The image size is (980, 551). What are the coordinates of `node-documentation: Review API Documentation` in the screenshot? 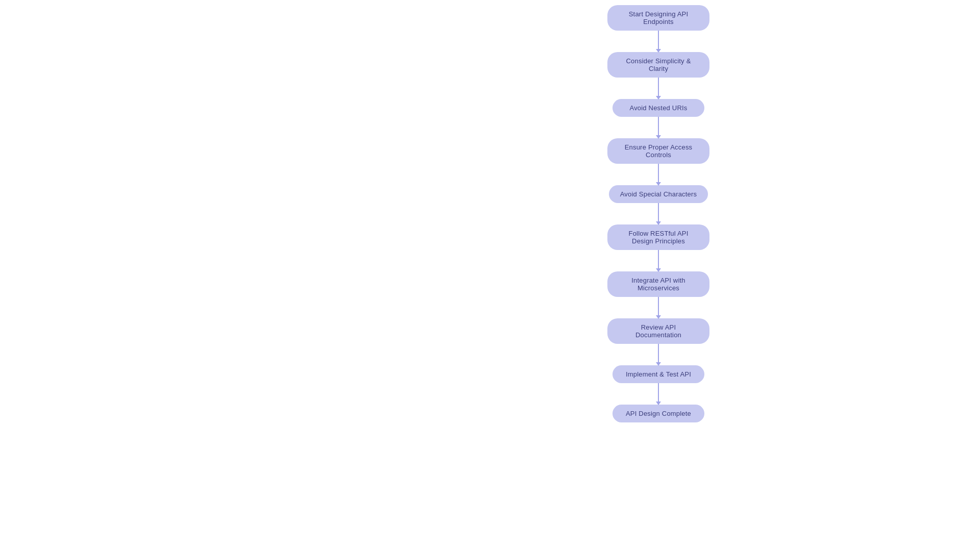 It's located at (658, 331).